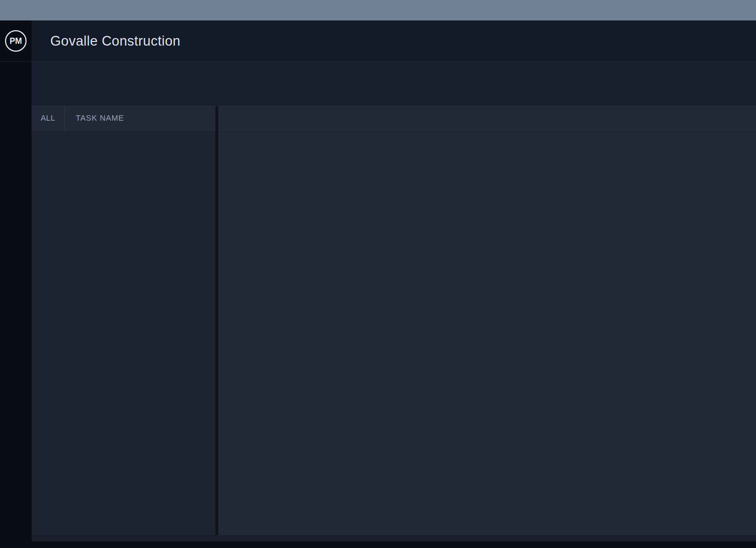  Describe the element at coordinates (48, 118) in the screenshot. I see `column-header-all: ALL` at that location.